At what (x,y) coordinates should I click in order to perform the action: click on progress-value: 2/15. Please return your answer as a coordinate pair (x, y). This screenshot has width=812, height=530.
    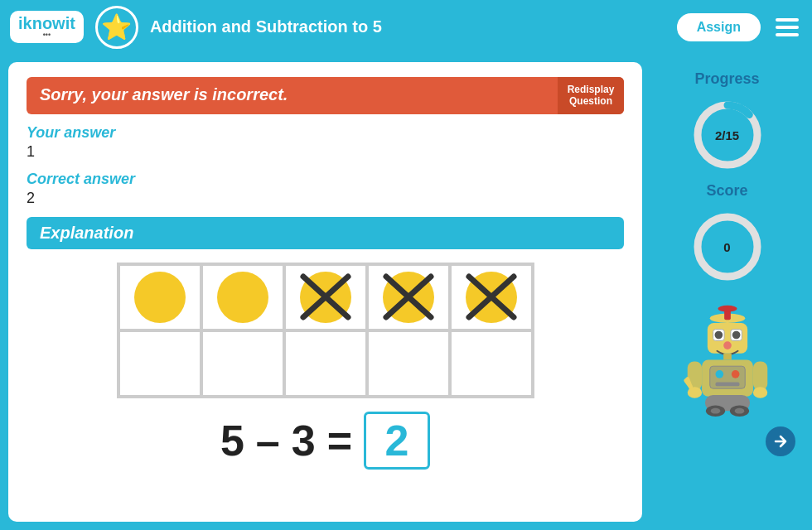
    Looking at the image, I should click on (727, 136).